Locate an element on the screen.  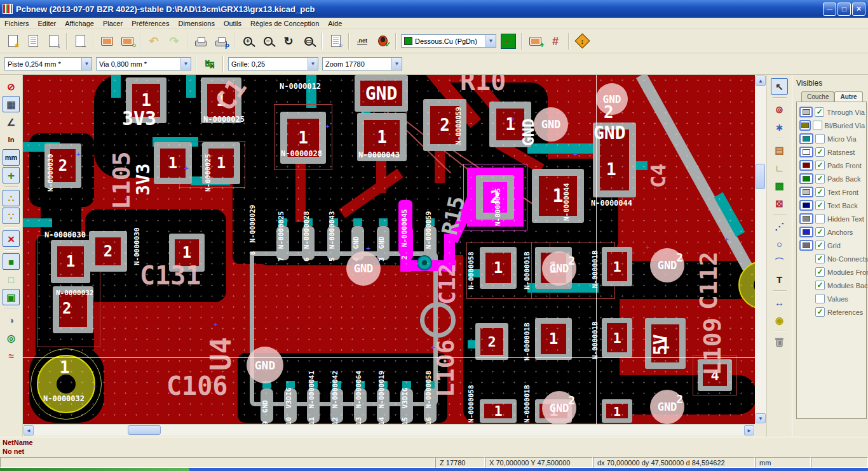
add-graphic-line-button: ⋰ is located at coordinates (779, 226).